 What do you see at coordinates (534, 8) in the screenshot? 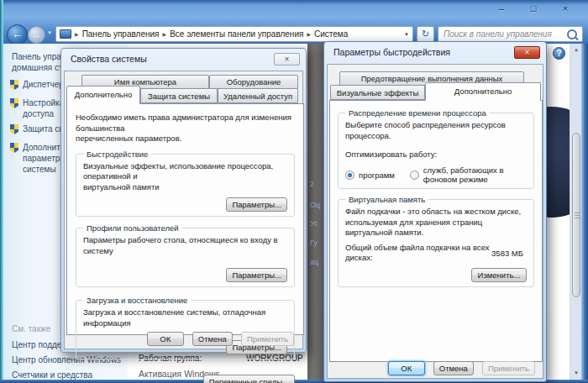
I see `maximize-icon: □` at bounding box center [534, 8].